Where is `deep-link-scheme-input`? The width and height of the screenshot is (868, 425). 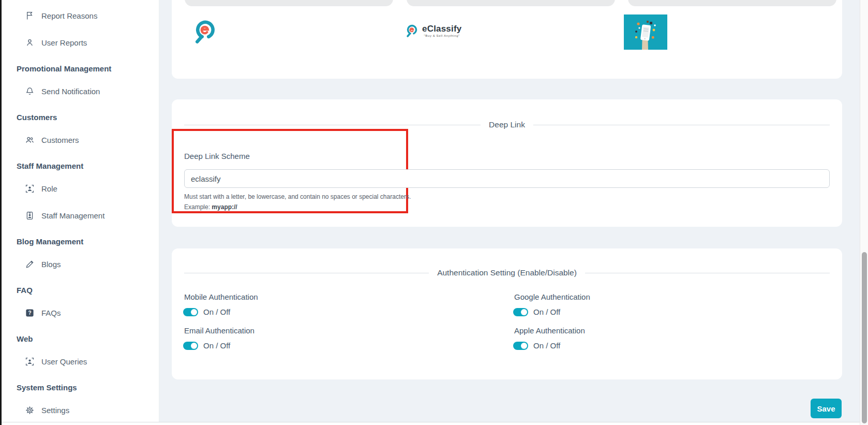 deep-link-scheme-input is located at coordinates (507, 179).